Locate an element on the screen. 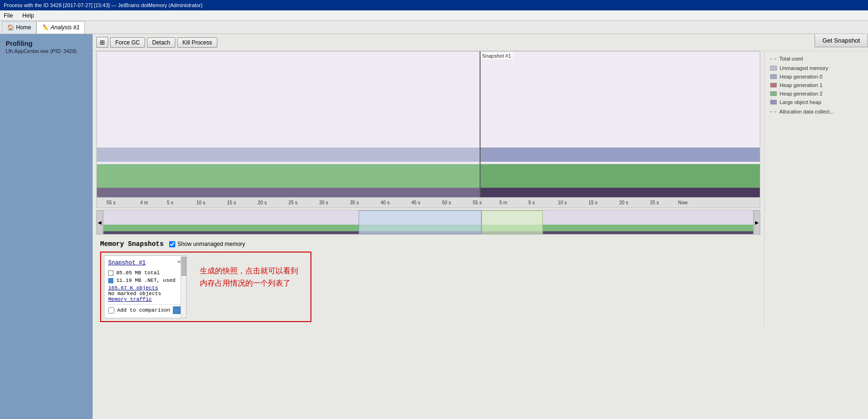 The width and height of the screenshot is (868, 419). detach-button: Detach is located at coordinates (161, 43).